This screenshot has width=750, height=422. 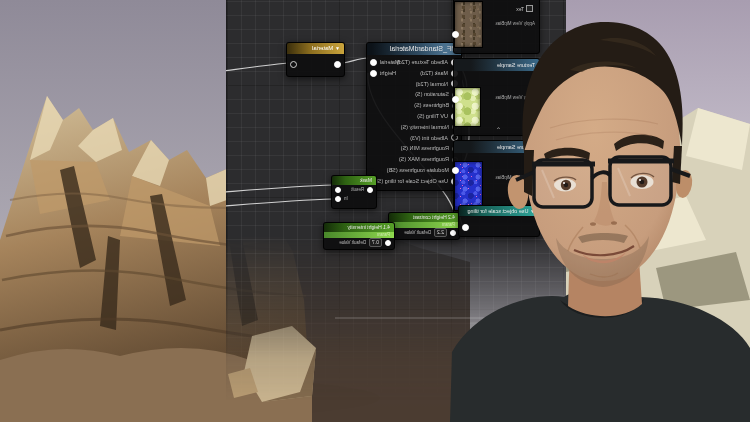 I want to click on reroute-output-pin, so click(x=294, y=64).